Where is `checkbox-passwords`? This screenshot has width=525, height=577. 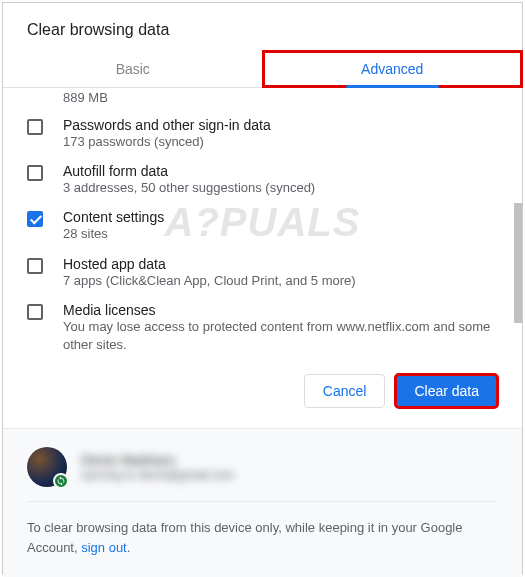
checkbox-passwords is located at coordinates (35, 127).